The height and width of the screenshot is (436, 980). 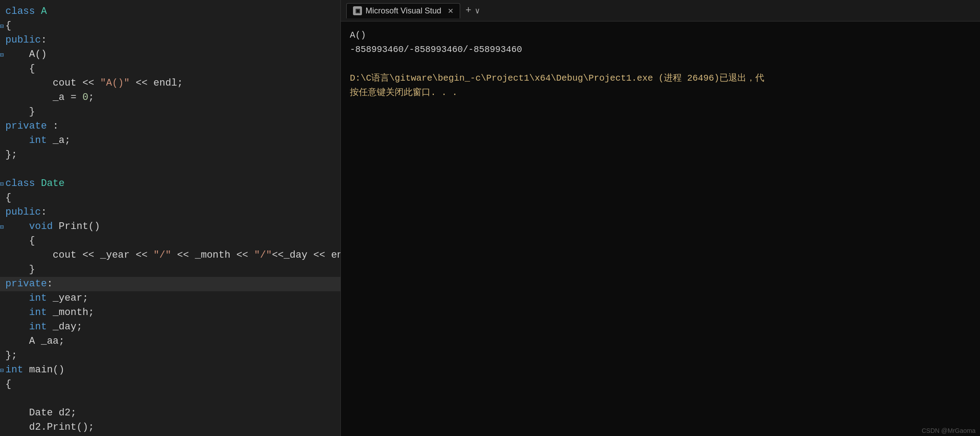 What do you see at coordinates (172, 284) in the screenshot?
I see `line-content: private:` at bounding box center [172, 284].